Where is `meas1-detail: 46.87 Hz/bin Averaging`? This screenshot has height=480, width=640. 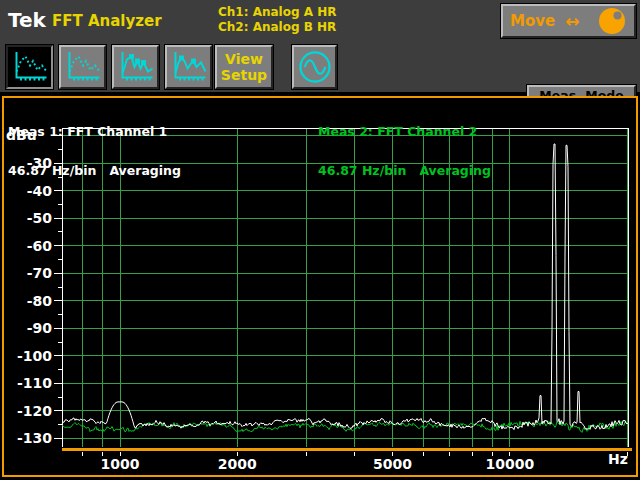 meas1-detail: 46.87 Hz/bin Averaging is located at coordinates (94, 170).